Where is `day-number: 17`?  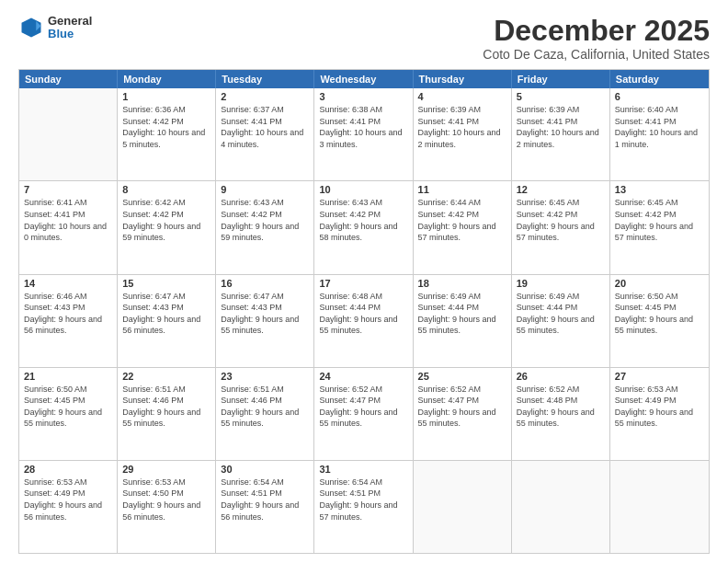 day-number: 17 is located at coordinates (363, 283).